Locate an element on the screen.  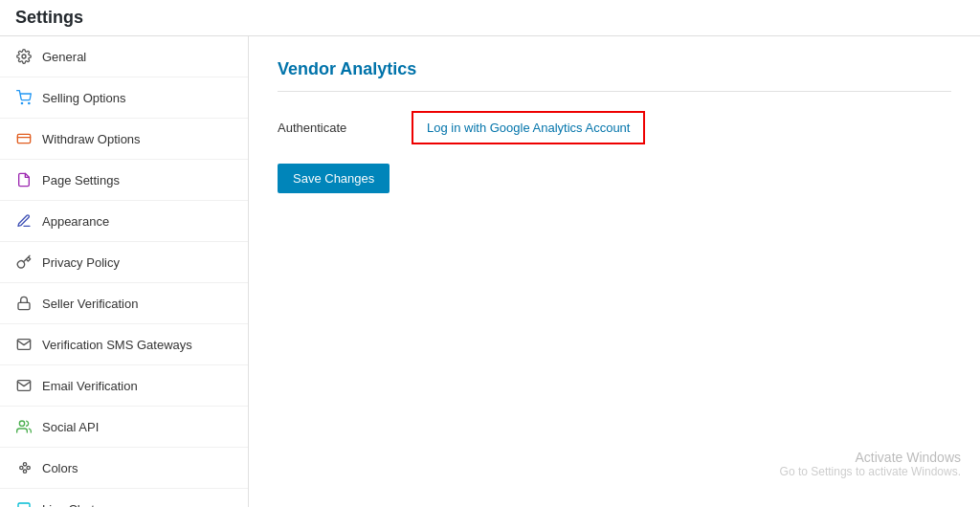
sidebar-item-seller-verification: Seller Verification is located at coordinates (124, 304).